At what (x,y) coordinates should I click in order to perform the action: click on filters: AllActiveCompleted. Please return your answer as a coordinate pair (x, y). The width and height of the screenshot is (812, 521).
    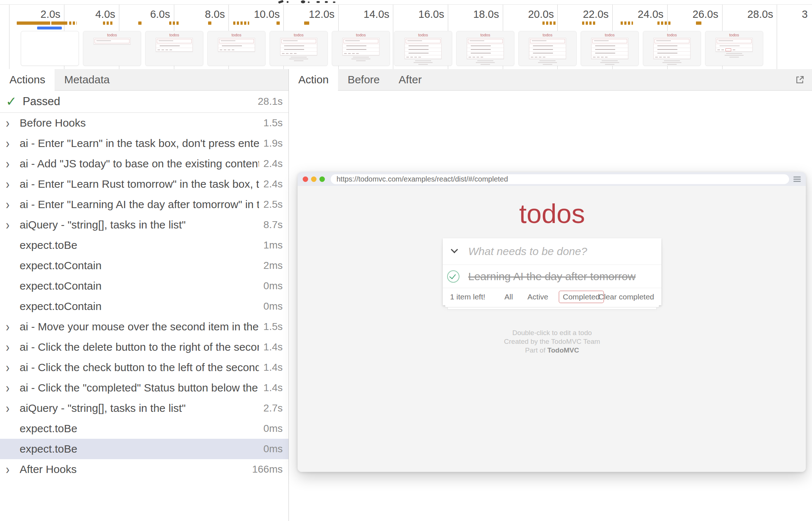
    Looking at the image, I should click on (552, 297).